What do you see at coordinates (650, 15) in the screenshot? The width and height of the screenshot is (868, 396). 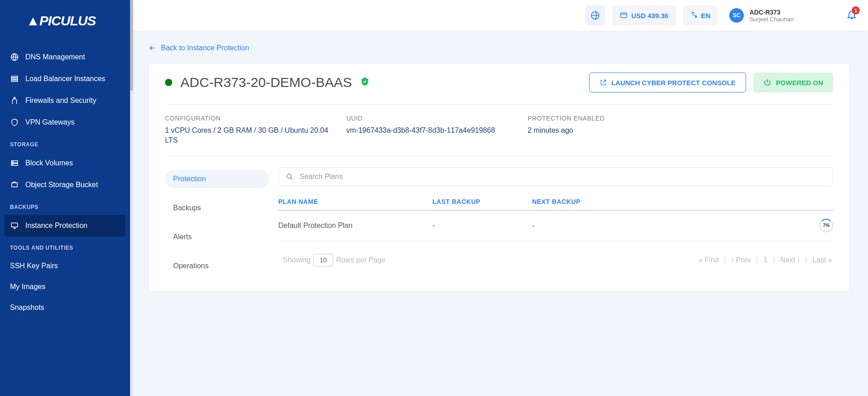 I see `balance-value: USD 439.36` at bounding box center [650, 15].